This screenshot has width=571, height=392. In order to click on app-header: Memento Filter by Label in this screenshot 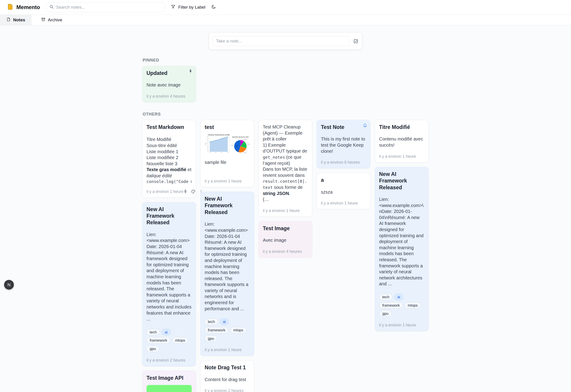, I will do `click(286, 7)`.